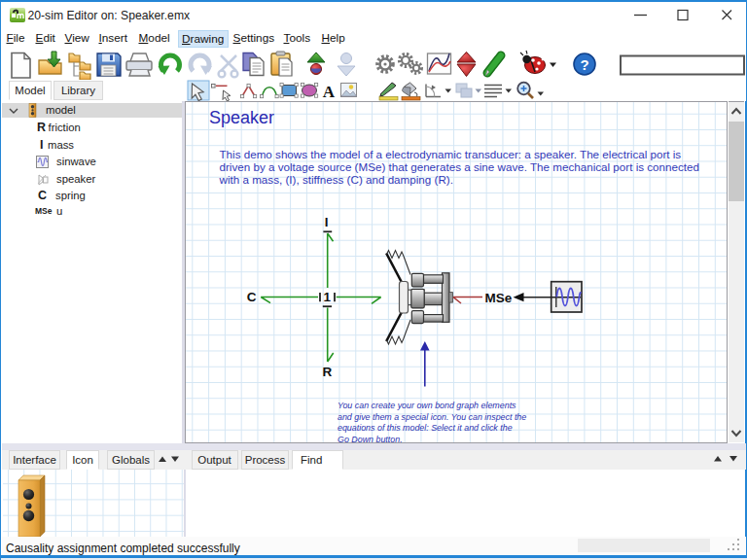 The width and height of the screenshot is (747, 560). Describe the element at coordinates (370, 439) in the screenshot. I see `svg-text: Go Down button.` at that location.